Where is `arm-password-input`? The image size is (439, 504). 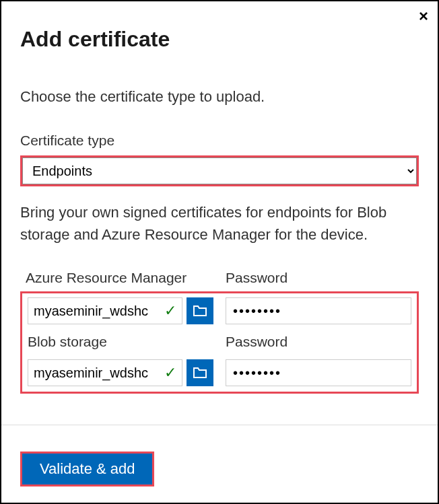
arm-password-input is located at coordinates (318, 311).